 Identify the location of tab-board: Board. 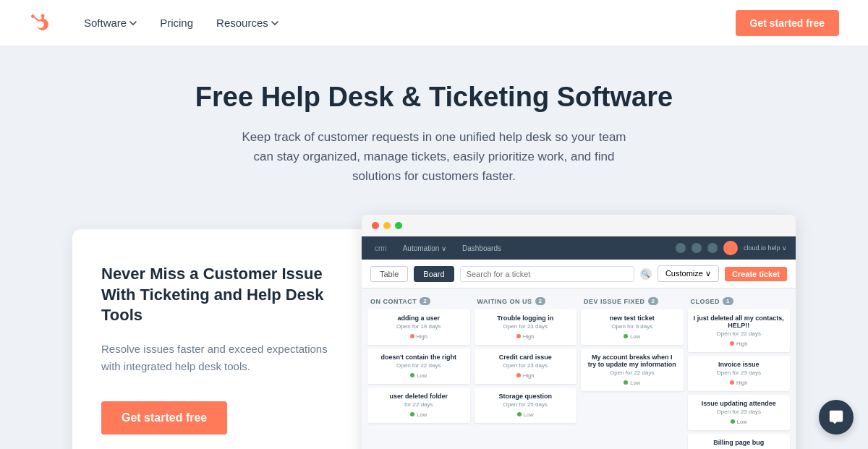
(434, 274).